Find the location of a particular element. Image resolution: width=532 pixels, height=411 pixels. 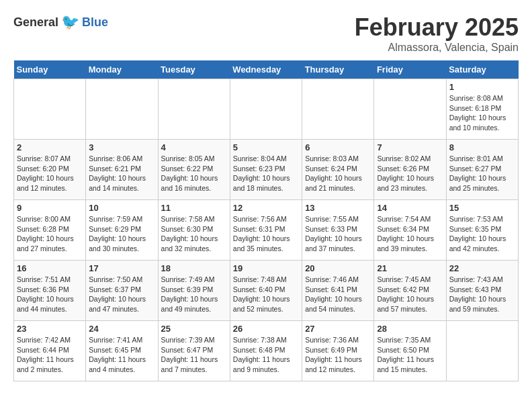

day-info: Sunrise: 7:56 AM Sunset: 6:31 PM Dayligh… is located at coordinates (266, 234).